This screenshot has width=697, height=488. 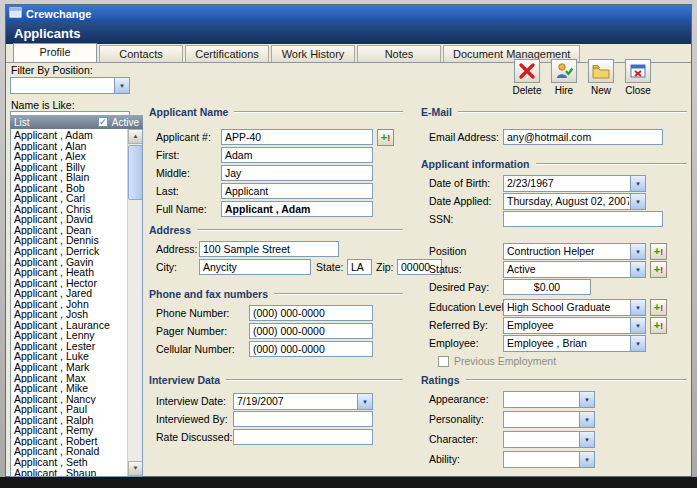 I want to click on add-position-button: +!, so click(x=658, y=252).